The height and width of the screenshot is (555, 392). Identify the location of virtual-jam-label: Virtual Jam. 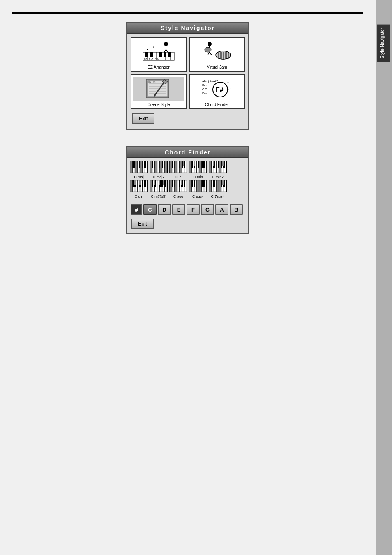
(217, 67).